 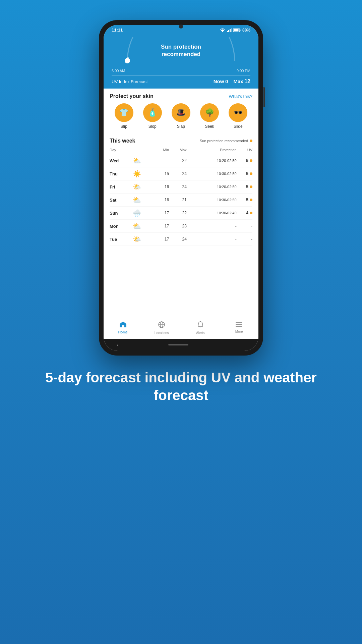 What do you see at coordinates (123, 325) in the screenshot?
I see `home-nav-icon` at bounding box center [123, 325].